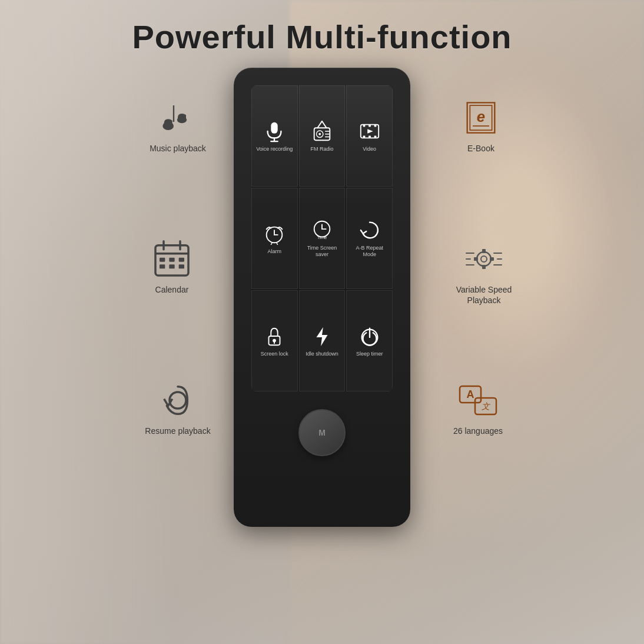 The width and height of the screenshot is (644, 644). Describe the element at coordinates (178, 148) in the screenshot. I see `music-playback-label: Music playback` at that location.